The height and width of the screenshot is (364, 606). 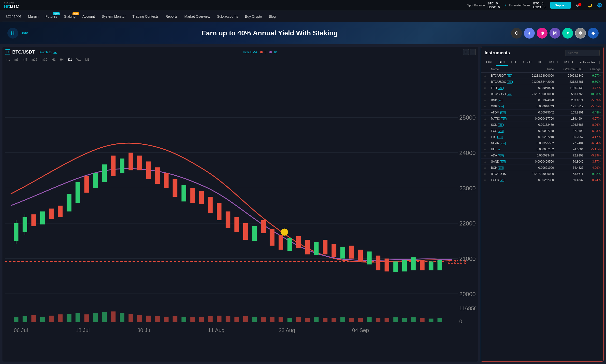 I want to click on table-row: ☆ BTC/EURS 21207.95000000 63.6611 9.32%, so click(x=542, y=174).